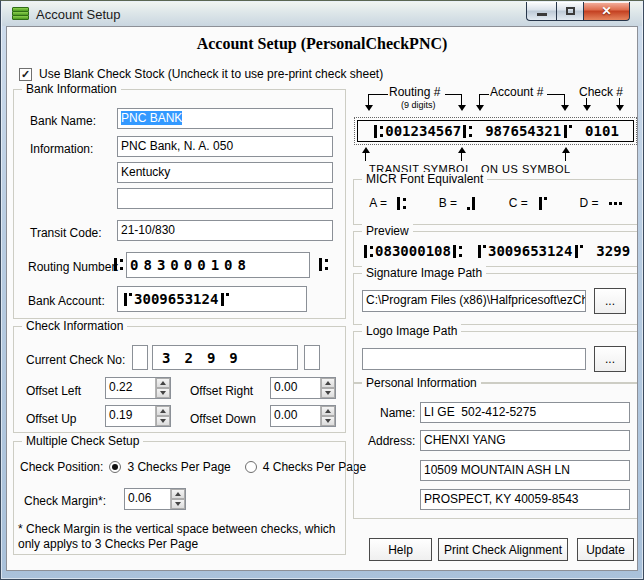  What do you see at coordinates (606, 550) in the screenshot?
I see `update-button: Update` at bounding box center [606, 550].